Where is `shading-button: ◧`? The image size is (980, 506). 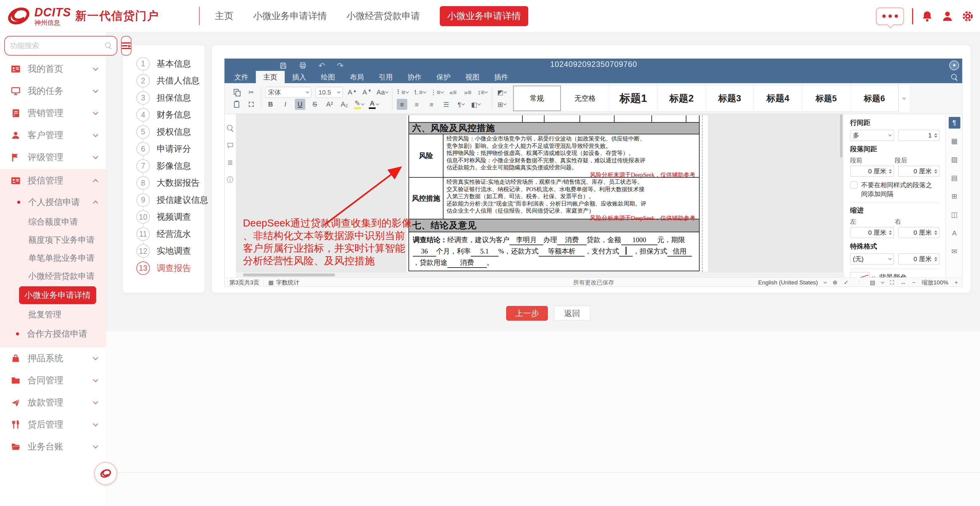
shading-button: ◧ is located at coordinates (476, 104).